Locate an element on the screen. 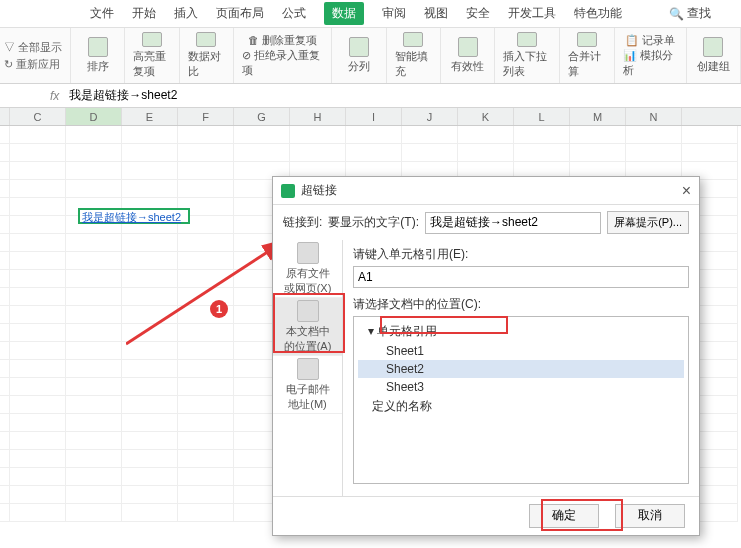 The image size is (741, 548). show-all: ▽ 全部显示 is located at coordinates (35, 48).